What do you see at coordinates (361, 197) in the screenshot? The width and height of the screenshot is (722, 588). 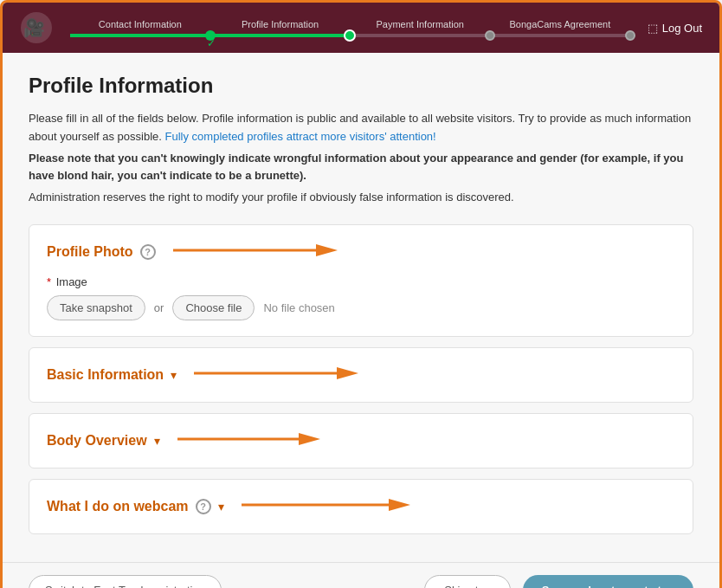 I see `info-text-3: Administration reserves the right to mod…` at bounding box center [361, 197].